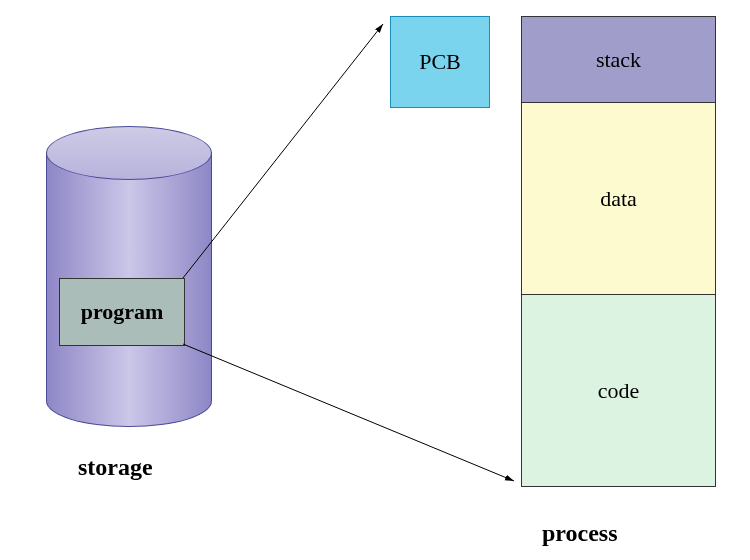 This screenshot has width=750, height=560. I want to click on storage-cylinder-top, so click(129, 153).